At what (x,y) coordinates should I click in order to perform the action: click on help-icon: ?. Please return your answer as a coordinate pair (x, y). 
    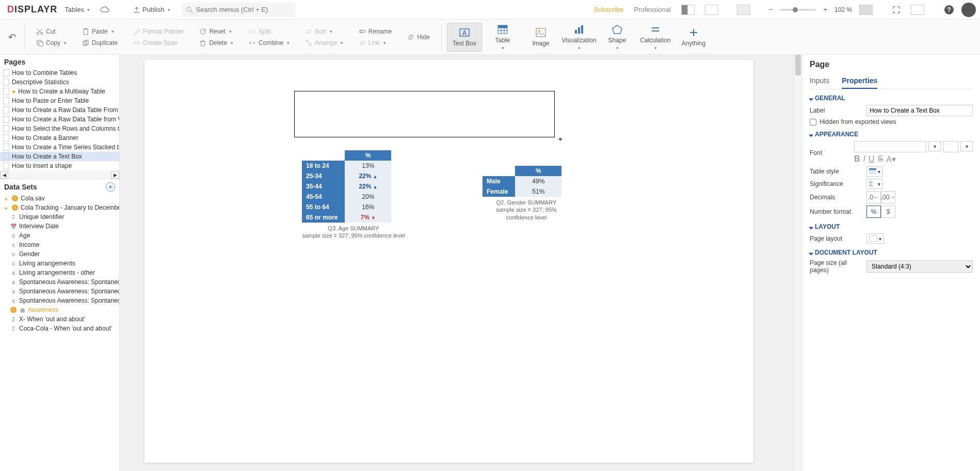
    Looking at the image, I should click on (949, 10).